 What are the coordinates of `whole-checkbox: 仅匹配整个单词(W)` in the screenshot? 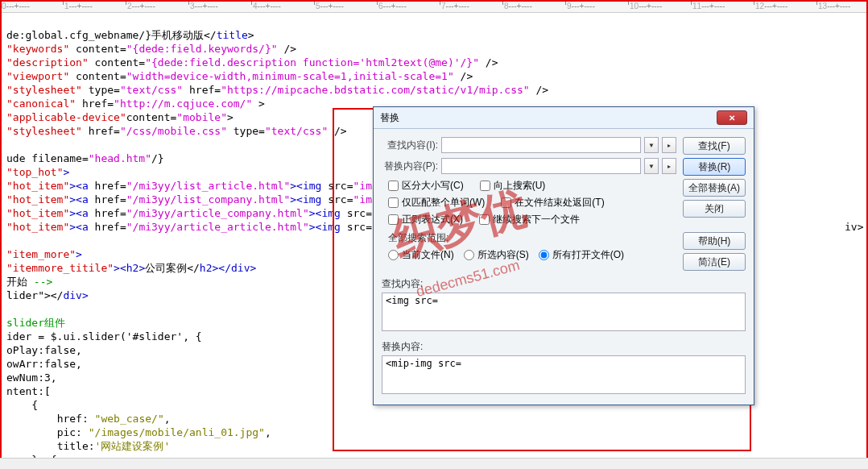 It's located at (436, 203).